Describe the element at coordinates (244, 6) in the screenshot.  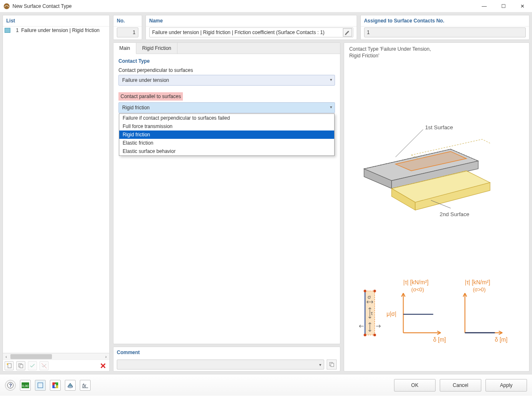
I see `window-title: New Surface Contact Type` at that location.